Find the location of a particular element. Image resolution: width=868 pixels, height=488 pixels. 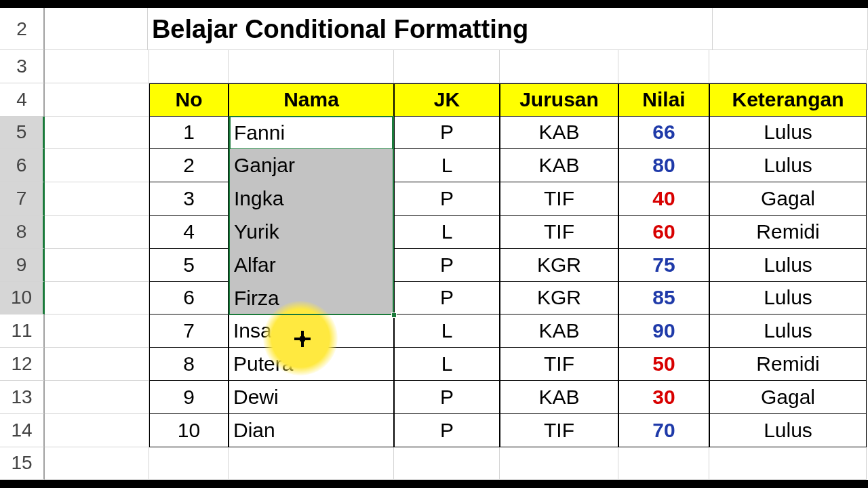

col-header-jk: JK is located at coordinates (447, 100).